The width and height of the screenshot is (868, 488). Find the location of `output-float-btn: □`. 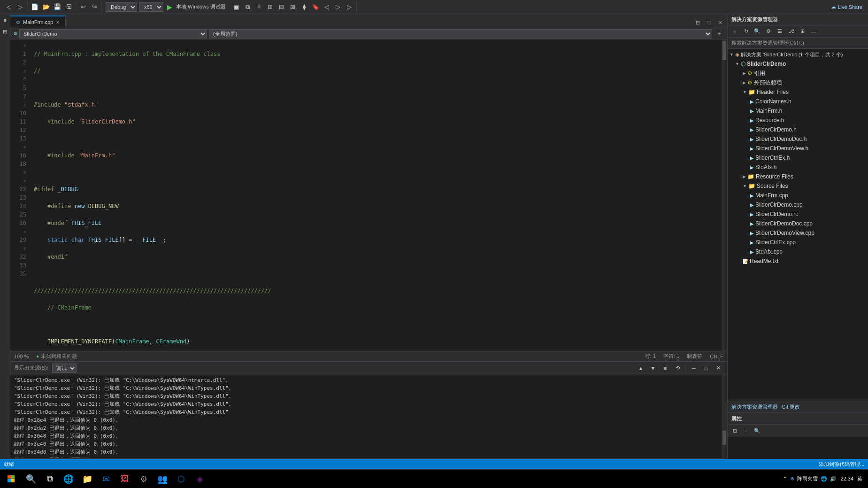

output-float-btn: □ is located at coordinates (706, 368).